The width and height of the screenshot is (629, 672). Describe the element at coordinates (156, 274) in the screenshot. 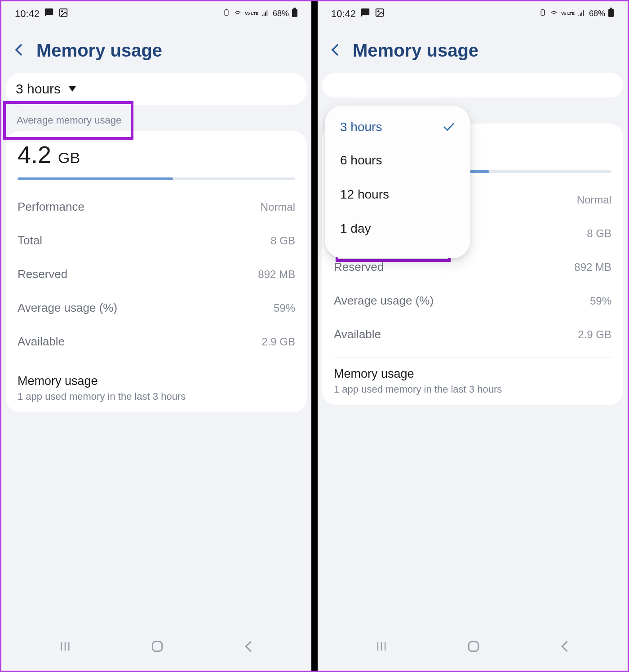

I see `stat-reserved: Reserved 892 MB` at that location.